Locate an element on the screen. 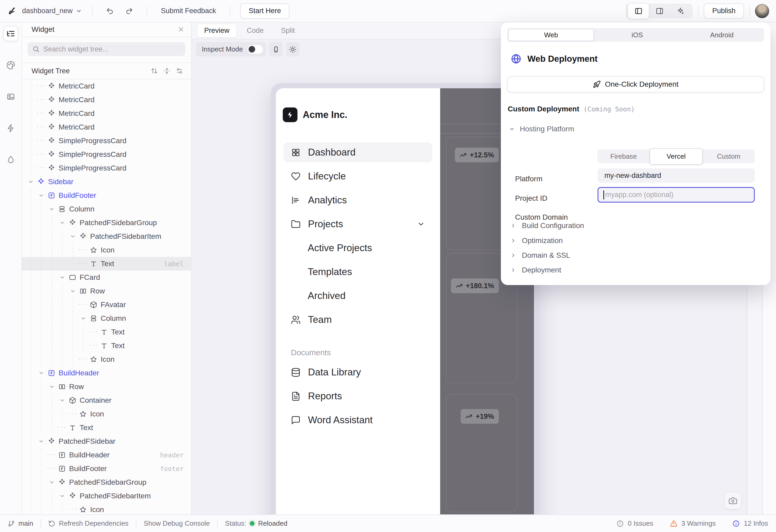 This screenshot has width=776, height=532. user-avatar is located at coordinates (762, 11).